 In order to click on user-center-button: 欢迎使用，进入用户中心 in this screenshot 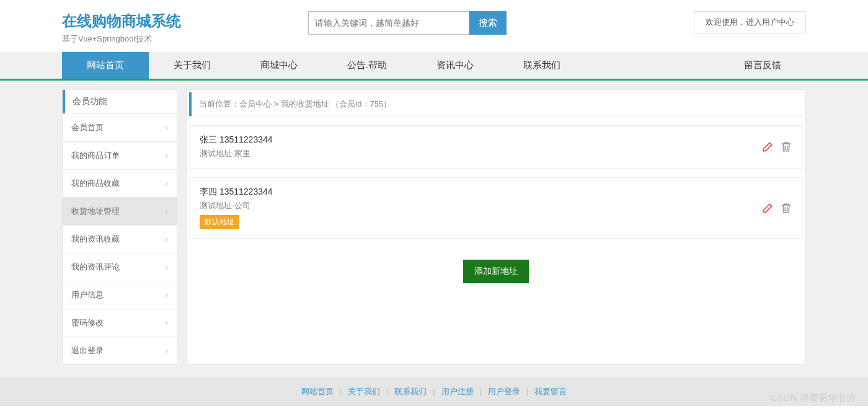, I will do `click(750, 22)`.